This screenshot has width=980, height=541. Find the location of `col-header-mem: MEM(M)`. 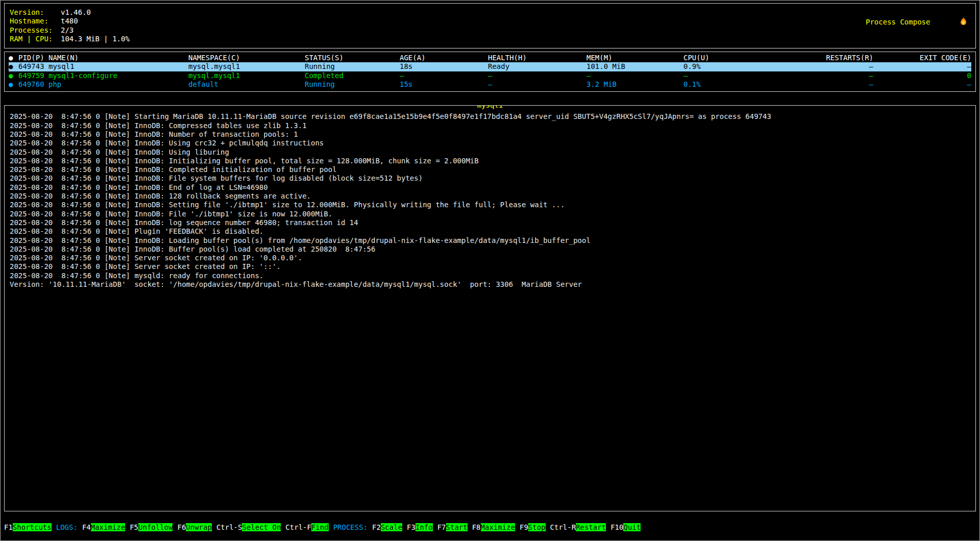

col-header-mem: MEM(M) is located at coordinates (635, 58).